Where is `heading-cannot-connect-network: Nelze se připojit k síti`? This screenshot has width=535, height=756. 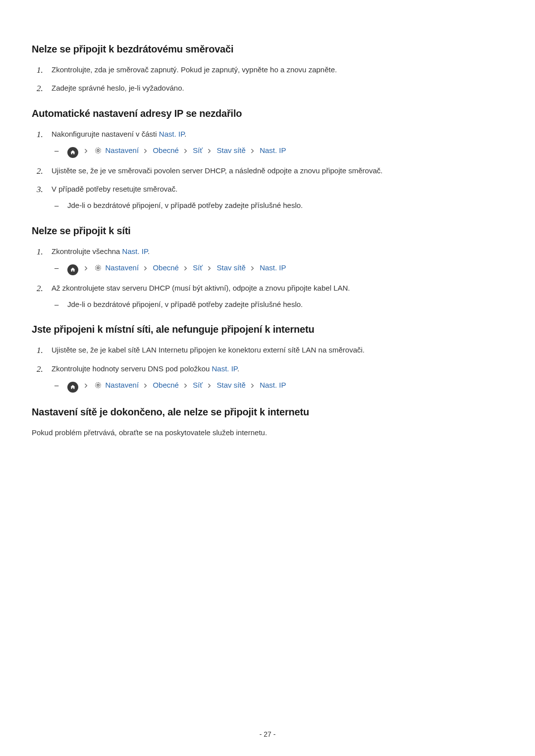 heading-cannot-connect-network: Nelze se připojit k síti is located at coordinates (268, 231).